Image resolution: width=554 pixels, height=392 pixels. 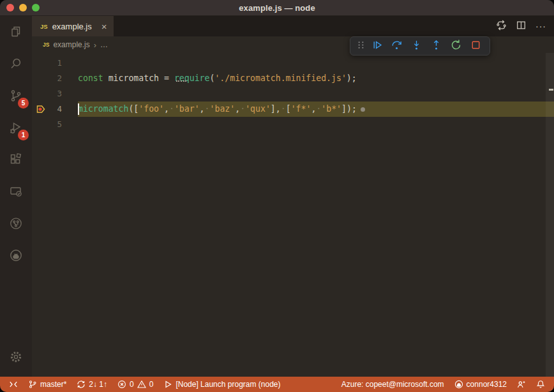 What do you see at coordinates (277, 8) in the screenshot?
I see `title-bar: example.js — node` at bounding box center [277, 8].